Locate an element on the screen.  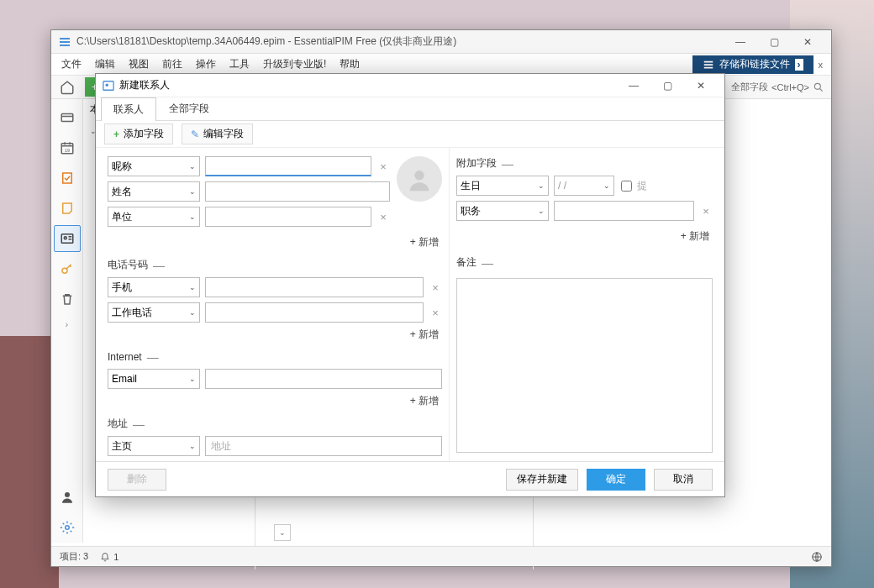
person-card-icon is located at coordinates (67, 239).